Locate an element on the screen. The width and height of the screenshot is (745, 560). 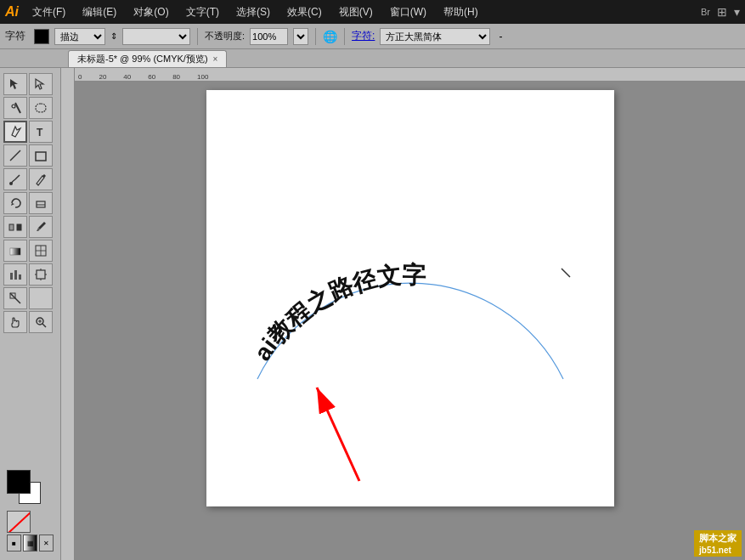
ruler-top: 0 20 40 60 80 100 is located at coordinates (409, 75).